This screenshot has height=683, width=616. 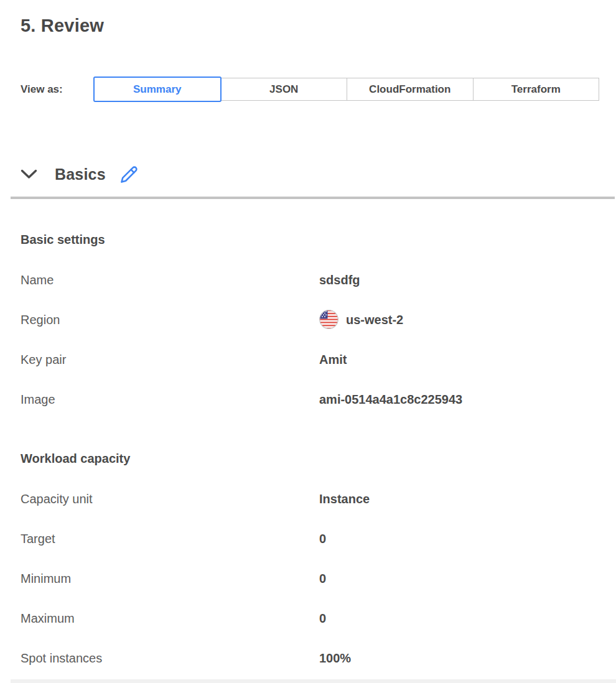 What do you see at coordinates (459, 320) in the screenshot?
I see `row-value: us-west-2` at bounding box center [459, 320].